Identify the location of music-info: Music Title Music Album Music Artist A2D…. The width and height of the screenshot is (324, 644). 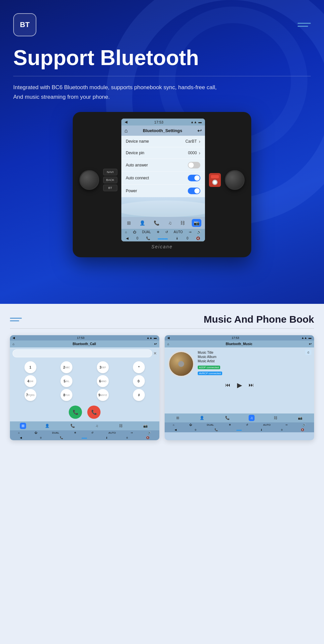
(239, 371).